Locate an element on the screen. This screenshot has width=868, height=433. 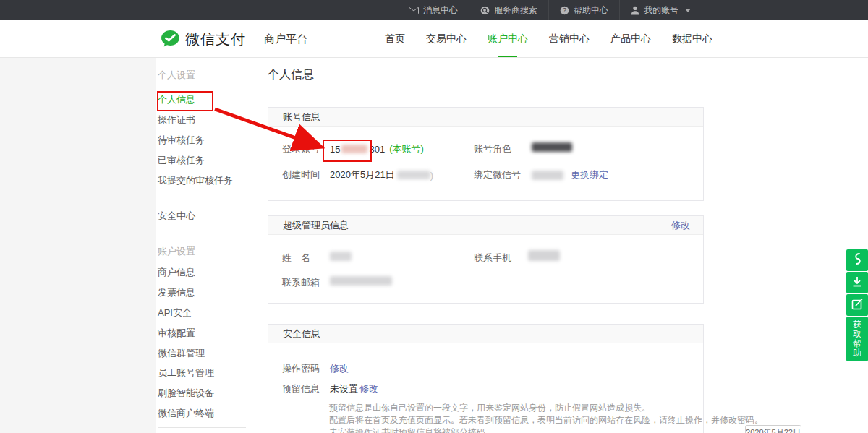
nav-product-center: 产品中心 is located at coordinates (631, 39).